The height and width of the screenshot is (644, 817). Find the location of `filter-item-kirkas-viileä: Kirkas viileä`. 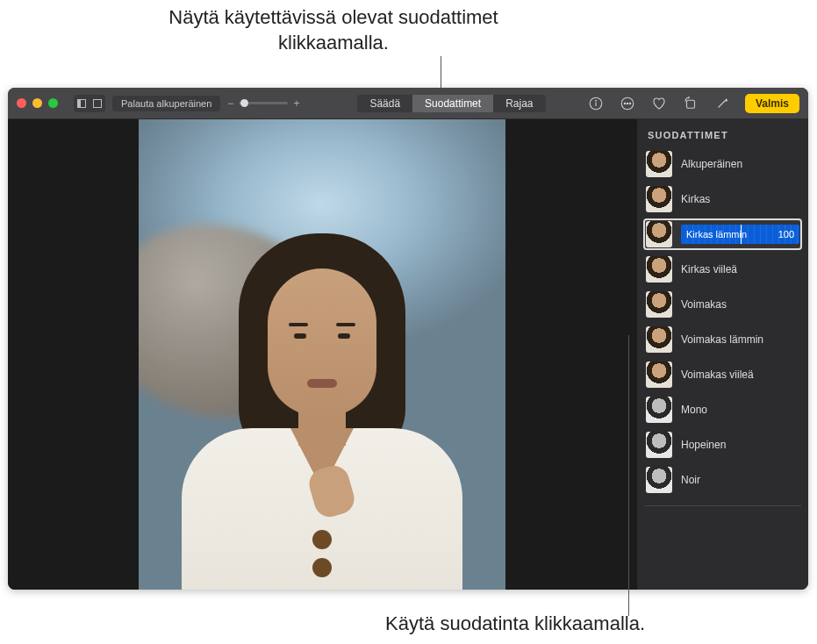

filter-item-kirkas-viileä: Kirkas viileä is located at coordinates (723, 269).